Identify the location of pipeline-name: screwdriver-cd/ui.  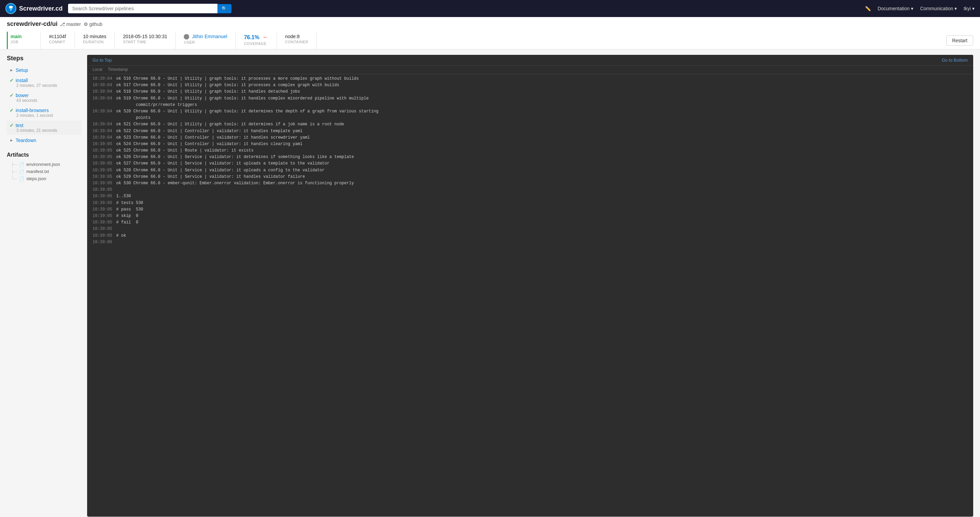
(32, 24).